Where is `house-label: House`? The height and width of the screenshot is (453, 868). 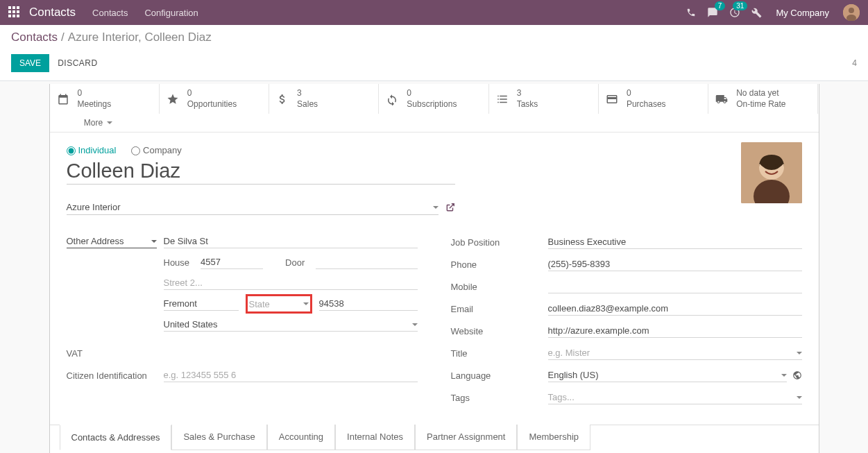 house-label: House is located at coordinates (178, 262).